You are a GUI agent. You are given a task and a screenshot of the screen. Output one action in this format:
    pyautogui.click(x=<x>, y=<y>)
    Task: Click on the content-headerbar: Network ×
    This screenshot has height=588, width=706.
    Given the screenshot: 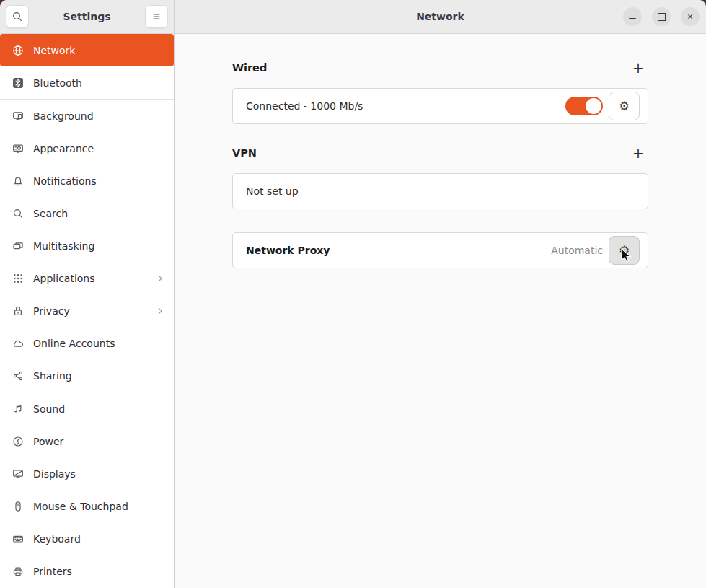 What is the action you would take?
    pyautogui.click(x=440, y=17)
    